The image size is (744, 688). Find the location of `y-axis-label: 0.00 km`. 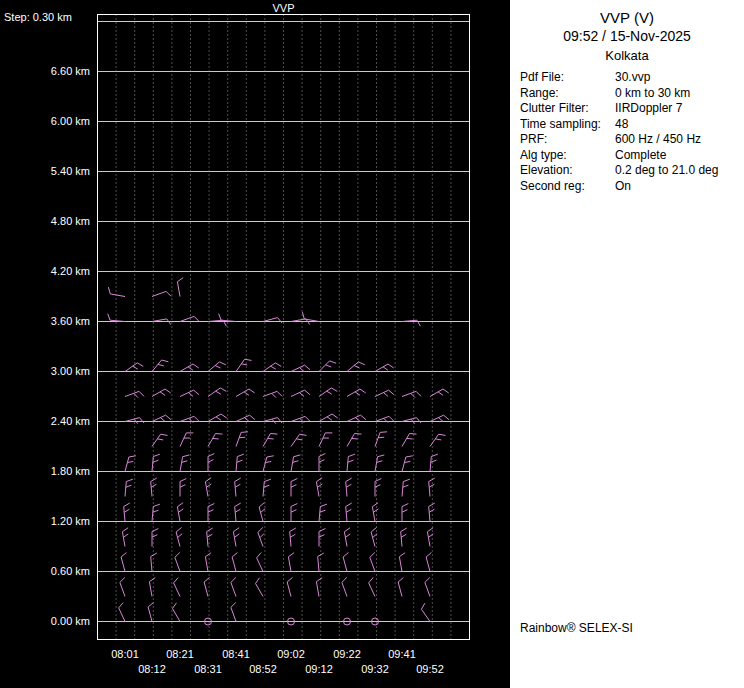

y-axis-label: 0.00 km is located at coordinates (70, 621).